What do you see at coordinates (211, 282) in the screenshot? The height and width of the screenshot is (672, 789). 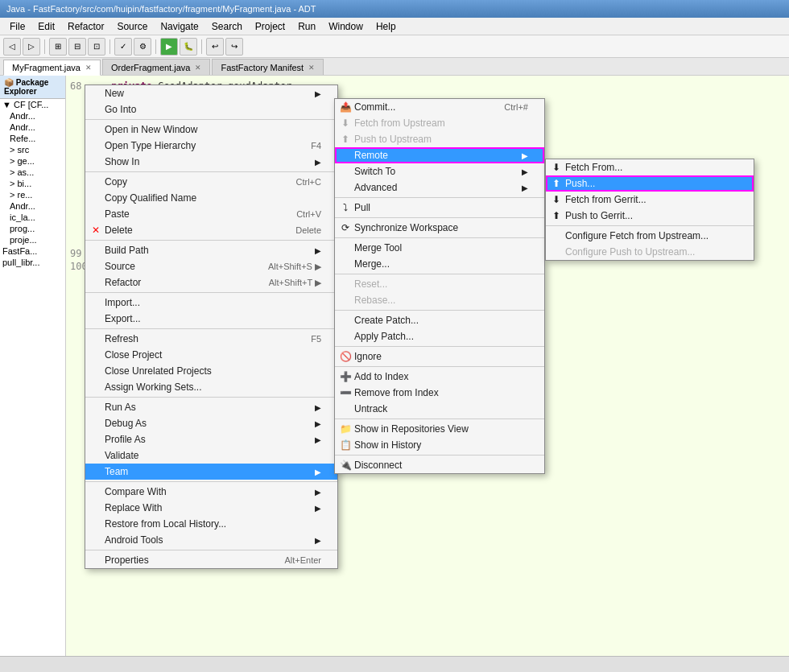 I see `cm-refactor: Refactor Alt+Shift+T ▶` at bounding box center [211, 282].